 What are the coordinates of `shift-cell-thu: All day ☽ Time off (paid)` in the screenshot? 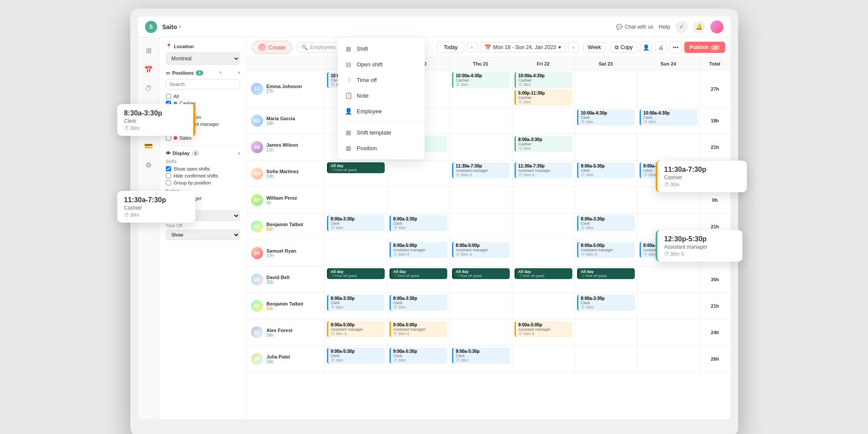 It's located at (481, 279).